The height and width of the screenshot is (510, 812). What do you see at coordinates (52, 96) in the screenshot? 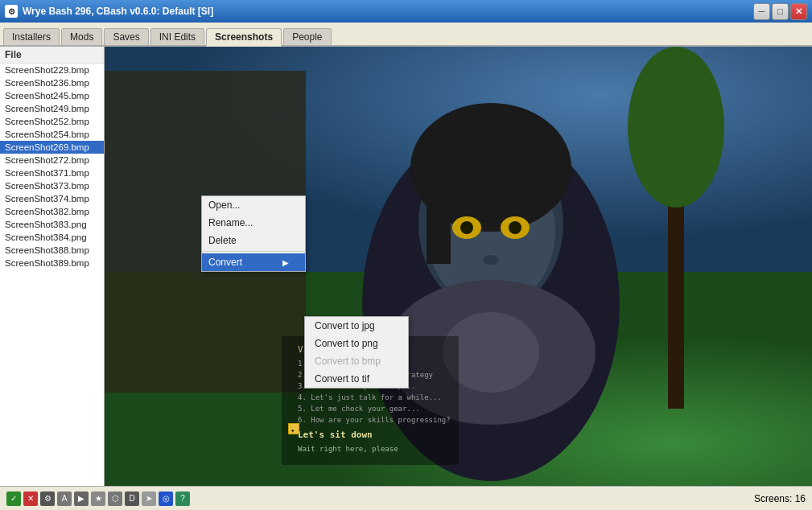
I see `list-item: ScreenShot245.bmp` at bounding box center [52, 96].